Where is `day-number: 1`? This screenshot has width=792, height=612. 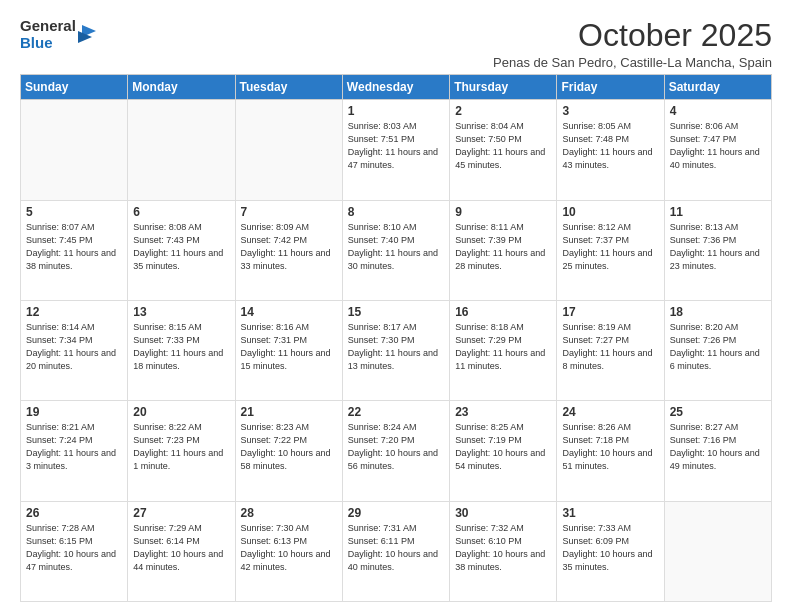
day-number: 1 is located at coordinates (396, 111).